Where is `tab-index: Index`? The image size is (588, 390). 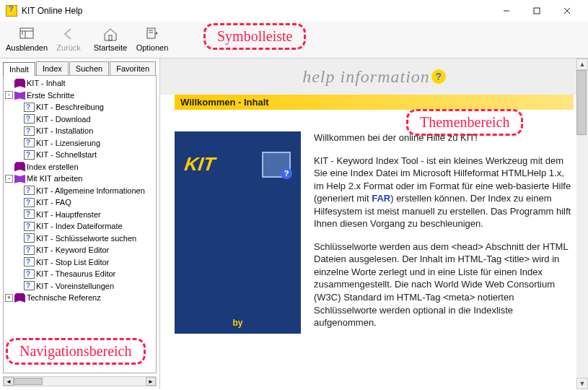 tab-index: Index is located at coordinates (52, 68).